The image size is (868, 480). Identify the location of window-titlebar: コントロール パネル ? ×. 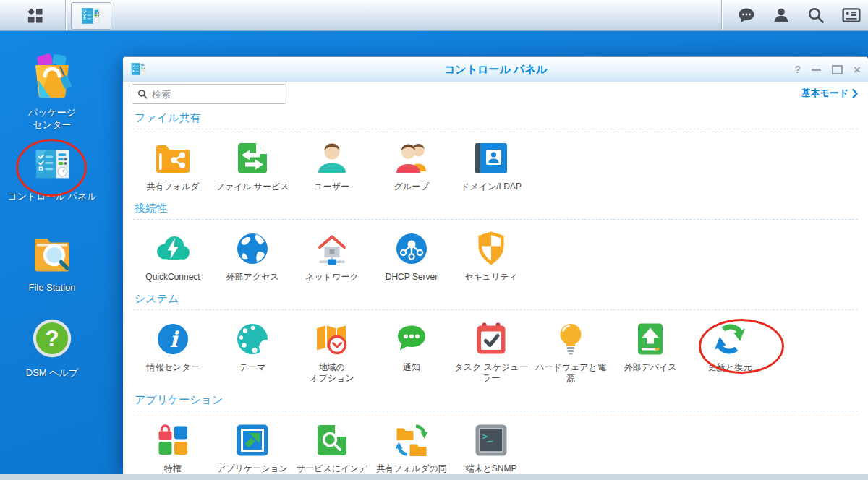
(495, 69).